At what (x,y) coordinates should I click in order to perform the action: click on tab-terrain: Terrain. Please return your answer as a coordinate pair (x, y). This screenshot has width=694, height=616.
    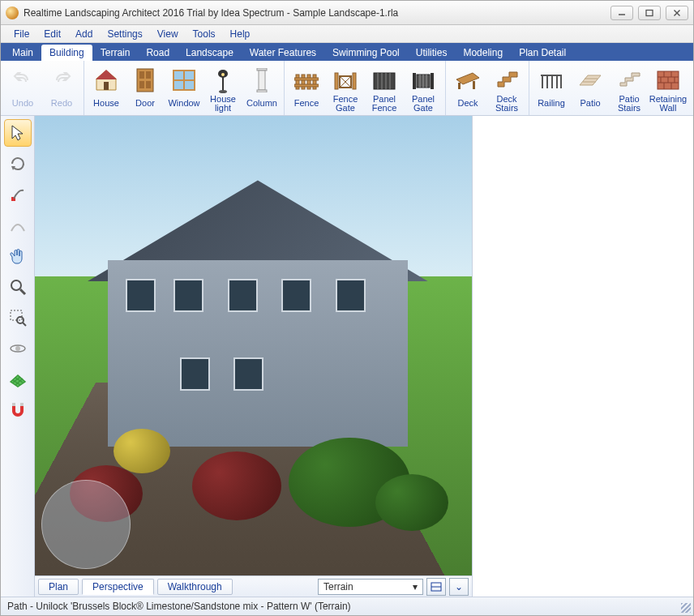
    Looking at the image, I should click on (115, 53).